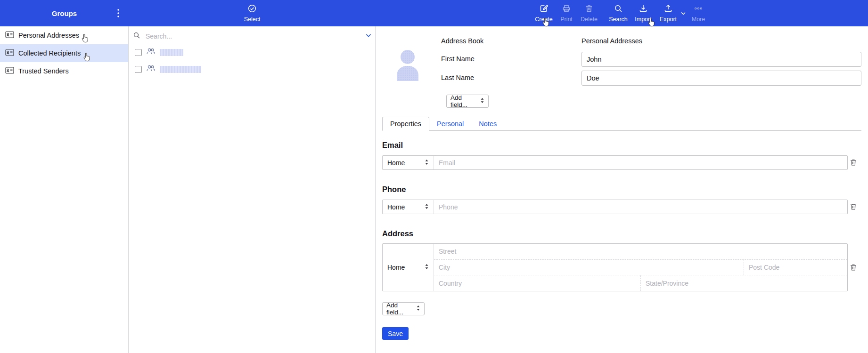 The image size is (868, 353). What do you see at coordinates (853, 267) in the screenshot?
I see `delete-address-row-icon` at bounding box center [853, 267].